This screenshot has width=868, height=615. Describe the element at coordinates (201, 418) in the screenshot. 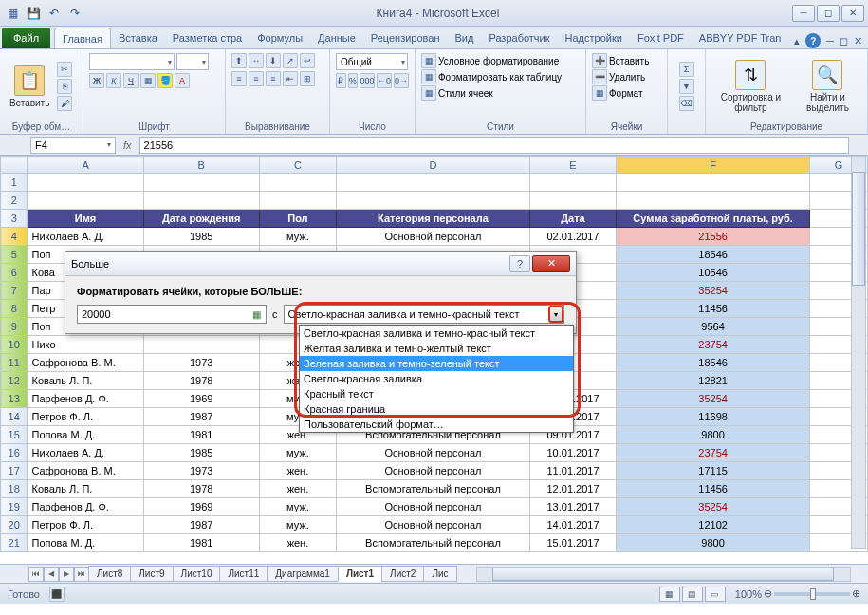

I see `cell-dob: 1987` at that location.